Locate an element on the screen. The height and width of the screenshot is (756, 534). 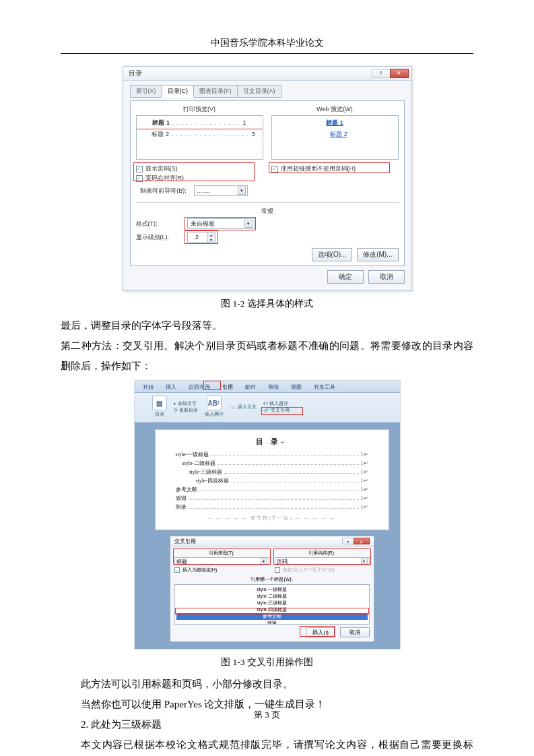
page-footer: 第 3 页 is located at coordinates (267, 715).